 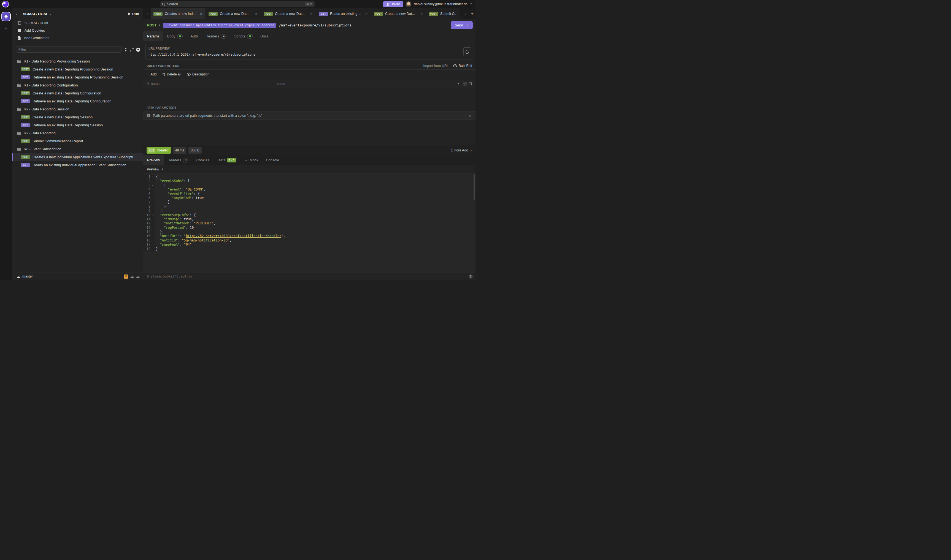 What do you see at coordinates (149, 189) in the screenshot?
I see `gutter: 4` at bounding box center [149, 189].